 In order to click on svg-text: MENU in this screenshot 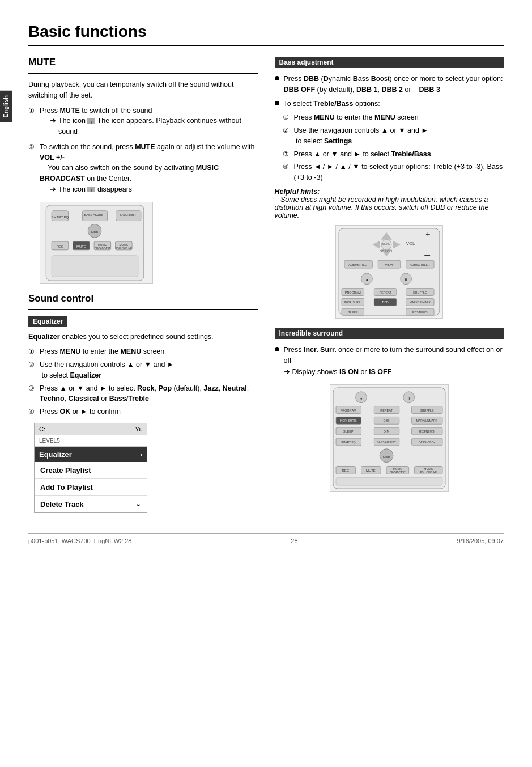, I will do `click(386, 244)`.